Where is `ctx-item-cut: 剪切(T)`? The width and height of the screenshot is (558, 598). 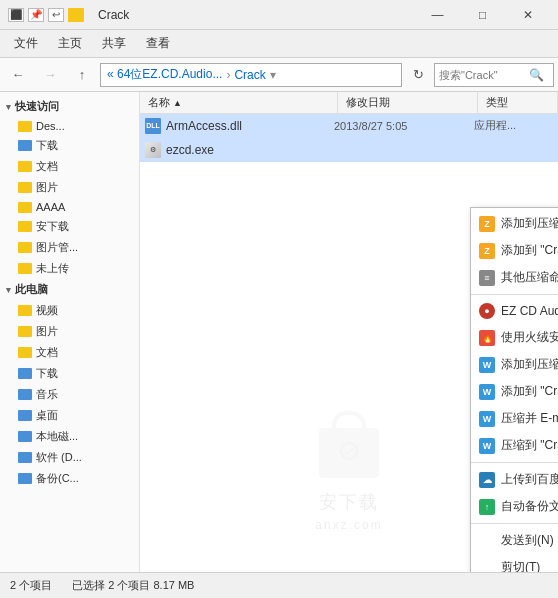
ctx-item-cut: 剪切(T) is located at coordinates (514, 563).